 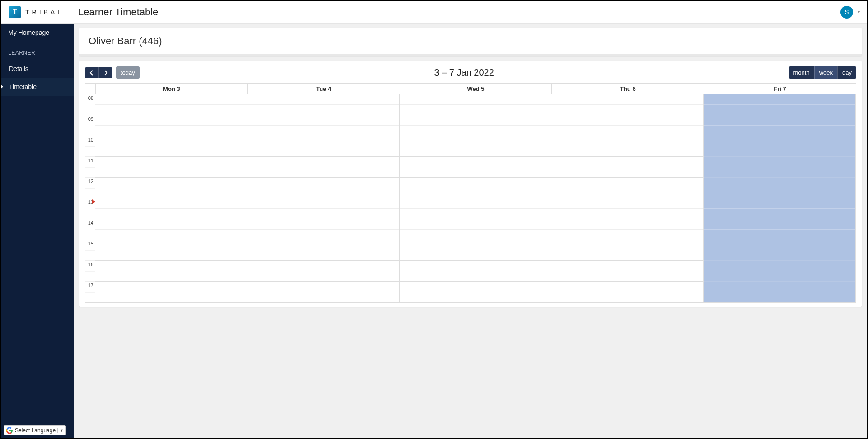 I want to click on sidebar-item-timetable: Timetable, so click(x=37, y=87).